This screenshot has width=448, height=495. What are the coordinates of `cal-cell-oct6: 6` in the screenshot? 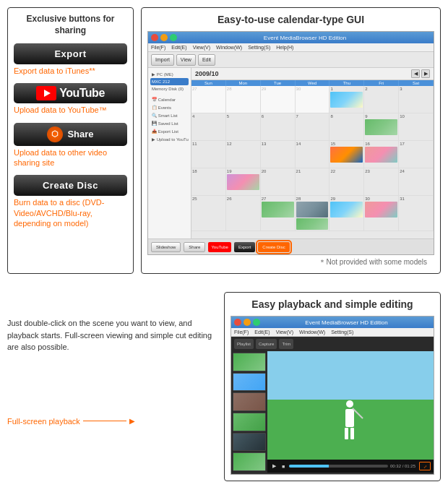 It's located at (278, 127).